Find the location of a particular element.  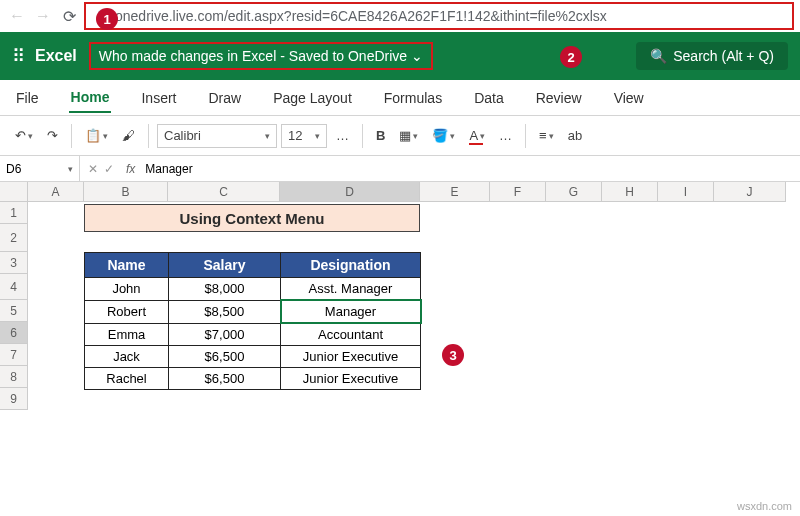

row-header: 2 is located at coordinates (14, 238).